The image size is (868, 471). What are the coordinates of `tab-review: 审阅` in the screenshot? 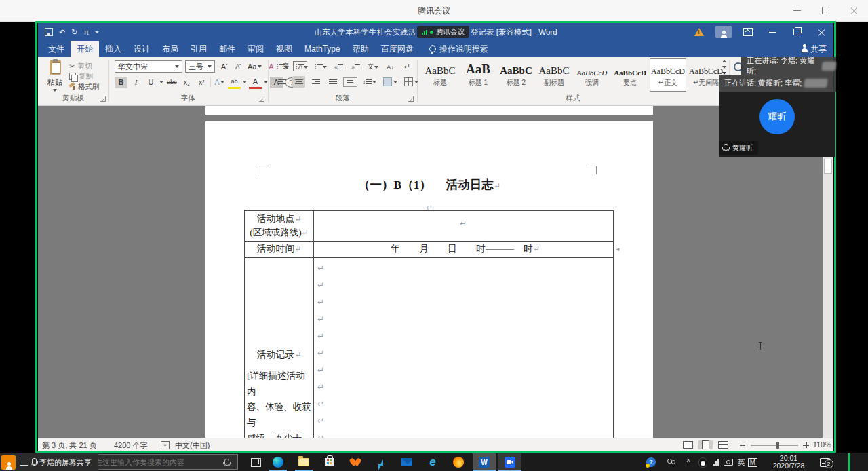 It's located at (256, 49).